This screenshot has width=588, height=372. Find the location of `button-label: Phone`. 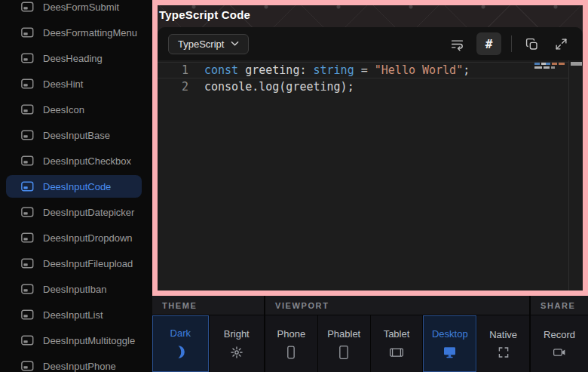

button-label: Phone is located at coordinates (292, 334).